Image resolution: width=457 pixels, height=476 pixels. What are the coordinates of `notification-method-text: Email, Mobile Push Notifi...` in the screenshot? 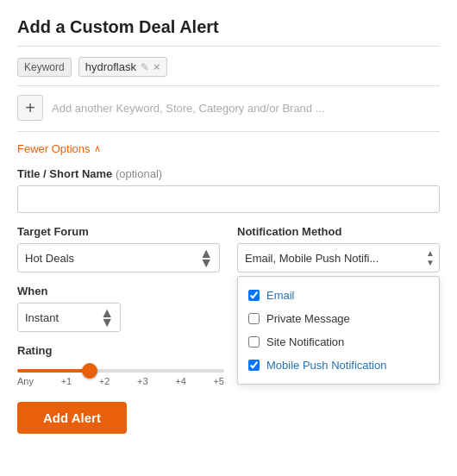 It's located at (329, 259).